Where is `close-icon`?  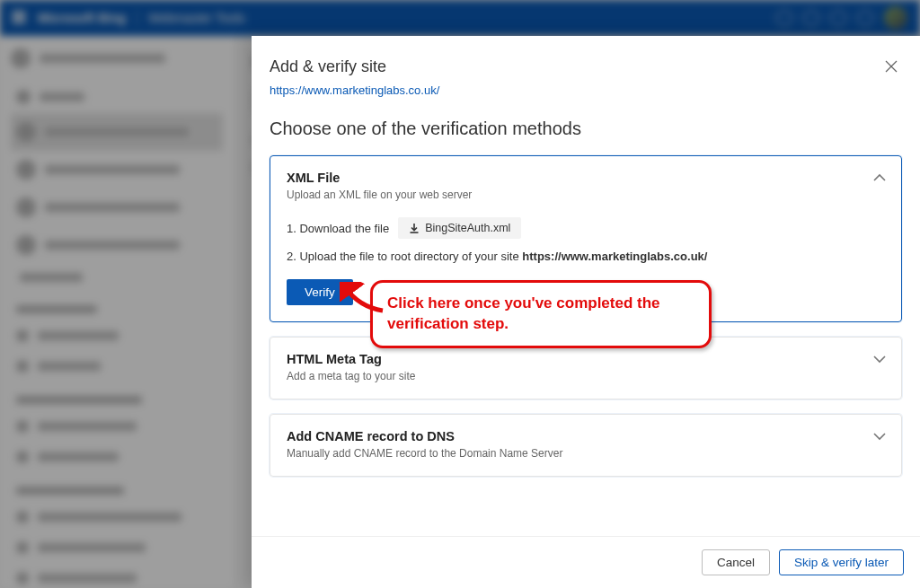 close-icon is located at coordinates (891, 66).